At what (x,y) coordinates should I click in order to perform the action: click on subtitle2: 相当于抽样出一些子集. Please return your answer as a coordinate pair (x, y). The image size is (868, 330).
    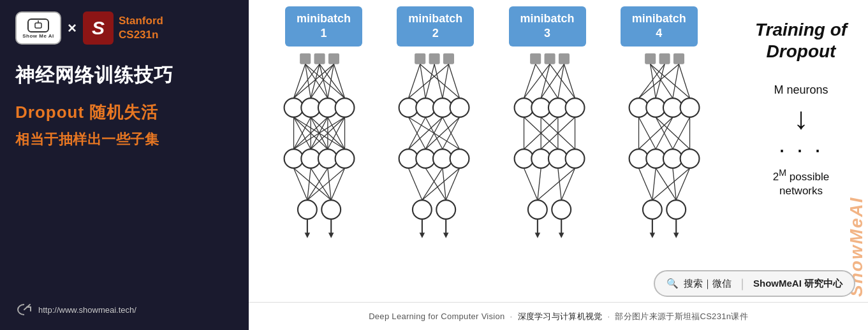
    Looking at the image, I should click on (124, 140).